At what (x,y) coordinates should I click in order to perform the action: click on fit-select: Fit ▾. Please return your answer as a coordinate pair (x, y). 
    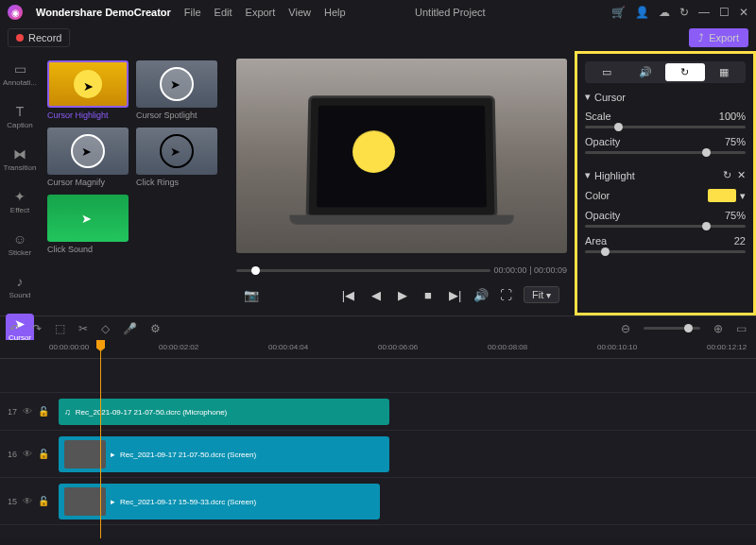
    Looking at the image, I should click on (541, 295).